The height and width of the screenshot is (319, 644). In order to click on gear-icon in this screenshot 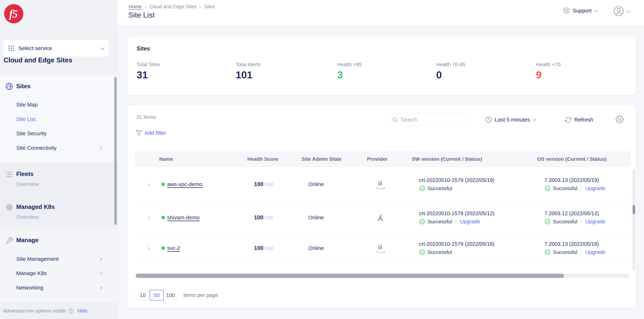, I will do `click(620, 119)`.